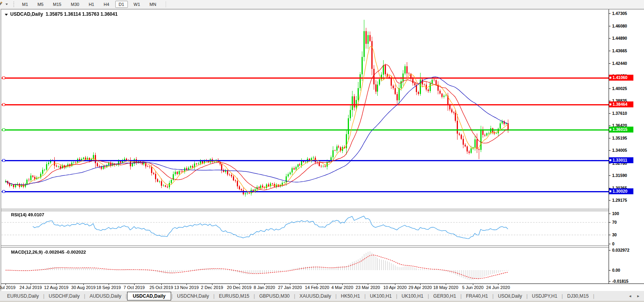  Describe the element at coordinates (613, 244) in the screenshot. I see `rsi-axis-tick: 0` at that location.